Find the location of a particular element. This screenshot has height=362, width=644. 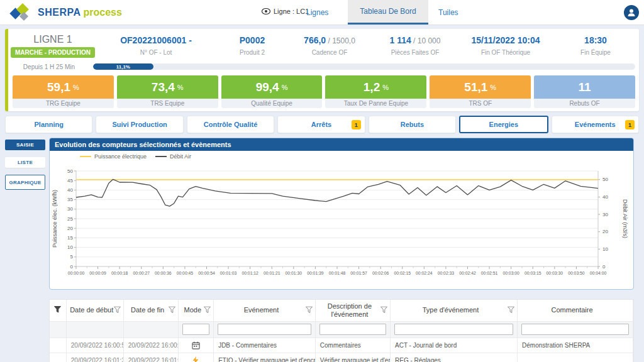

nav-tuiles: Tuiles is located at coordinates (448, 13).